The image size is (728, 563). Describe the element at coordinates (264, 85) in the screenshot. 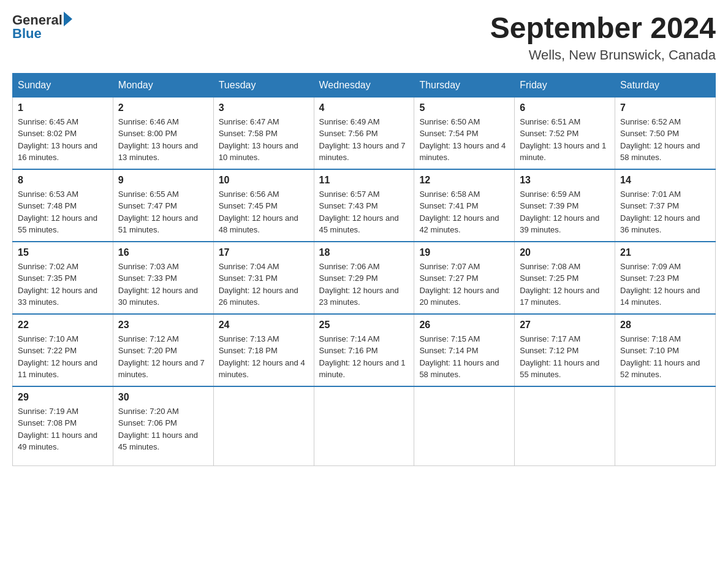

I see `day-of-week-header: Tuesday` at that location.